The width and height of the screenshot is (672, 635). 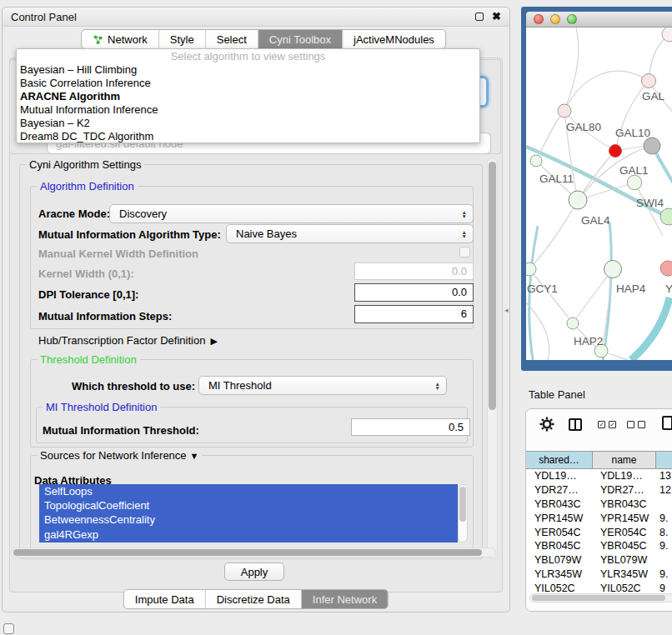 I want to click on network-node-hap2, so click(x=573, y=323).